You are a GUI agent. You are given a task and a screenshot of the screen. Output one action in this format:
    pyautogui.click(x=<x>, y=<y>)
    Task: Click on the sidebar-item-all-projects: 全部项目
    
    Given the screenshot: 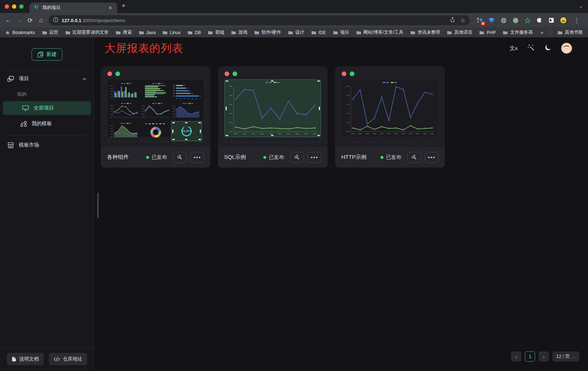 What is the action you would take?
    pyautogui.click(x=47, y=108)
    